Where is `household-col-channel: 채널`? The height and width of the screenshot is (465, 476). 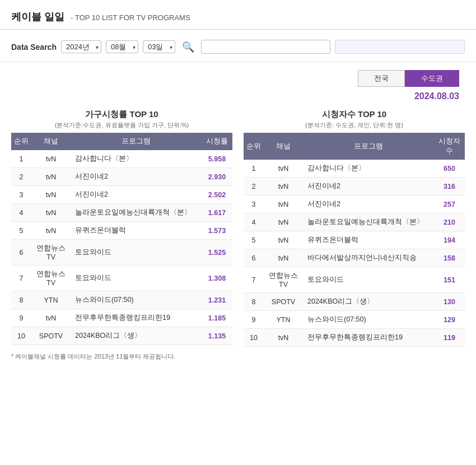
household-col-channel: 채널 is located at coordinates (51, 141).